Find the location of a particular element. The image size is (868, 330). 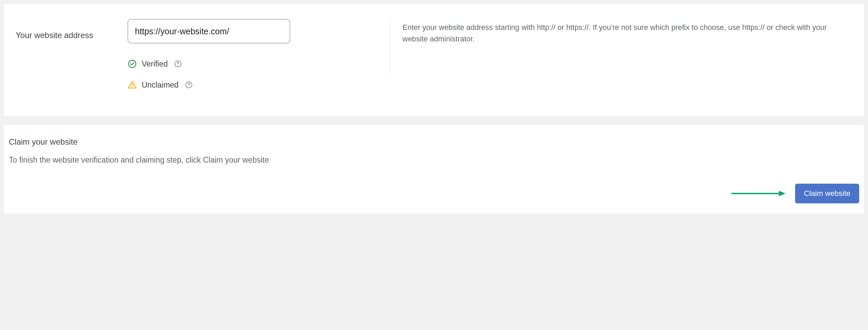

status-verified: Verified is located at coordinates (253, 64).